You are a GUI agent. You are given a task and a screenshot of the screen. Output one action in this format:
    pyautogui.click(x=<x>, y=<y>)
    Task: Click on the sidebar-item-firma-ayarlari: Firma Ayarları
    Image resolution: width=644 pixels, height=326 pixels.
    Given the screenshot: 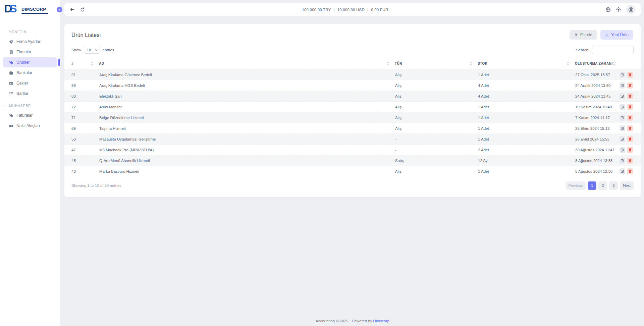 What is the action you would take?
    pyautogui.click(x=30, y=42)
    